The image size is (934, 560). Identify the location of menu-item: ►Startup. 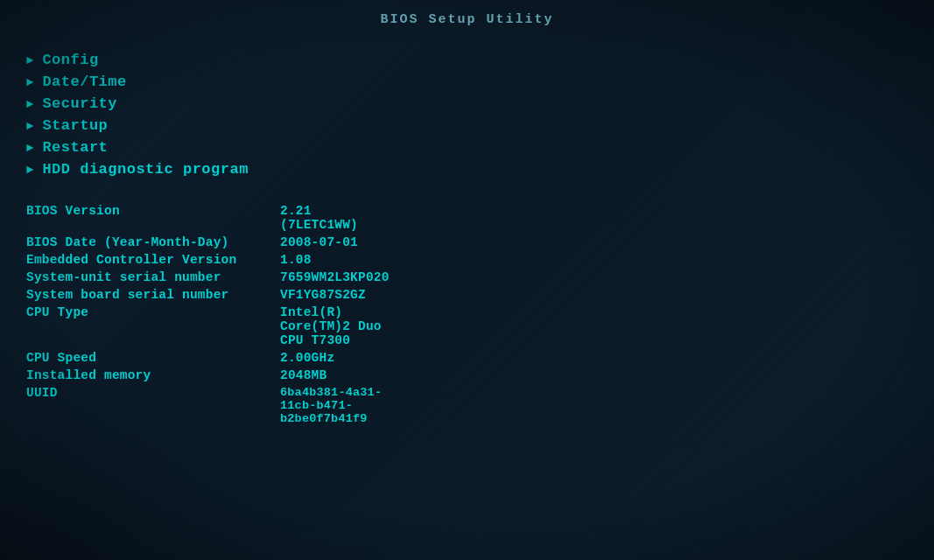
(210, 126).